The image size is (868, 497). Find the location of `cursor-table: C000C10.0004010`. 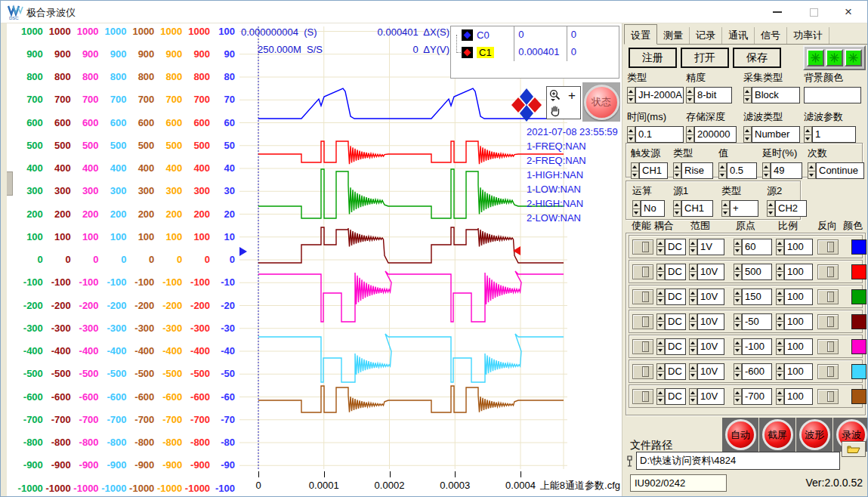

cursor-table: C000C10.0004010 is located at coordinates (535, 52).